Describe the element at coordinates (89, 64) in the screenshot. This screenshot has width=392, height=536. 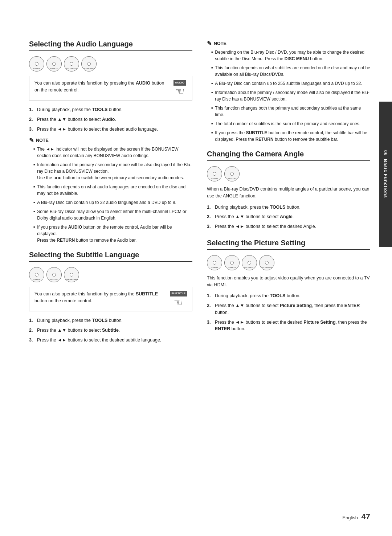
I see `disc-icon-divx: DivX/MKV/MP4` at that location.